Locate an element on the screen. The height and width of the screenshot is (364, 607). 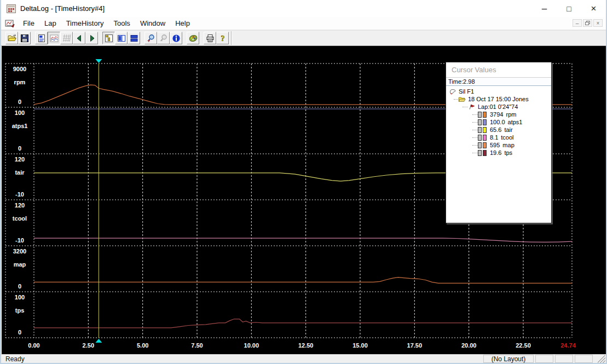
help-icon: ? is located at coordinates (223, 38).